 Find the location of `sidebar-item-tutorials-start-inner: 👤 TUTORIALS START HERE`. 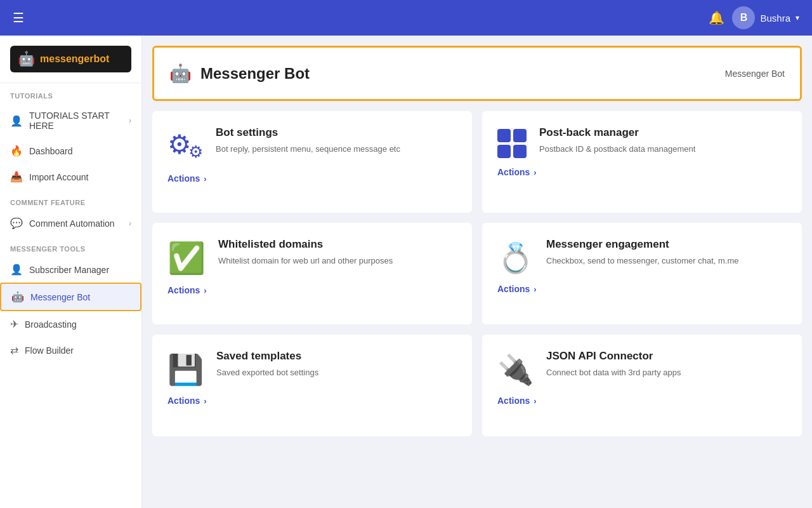

sidebar-item-tutorials-start-inner: 👤 TUTORIALS START HERE is located at coordinates (66, 121).